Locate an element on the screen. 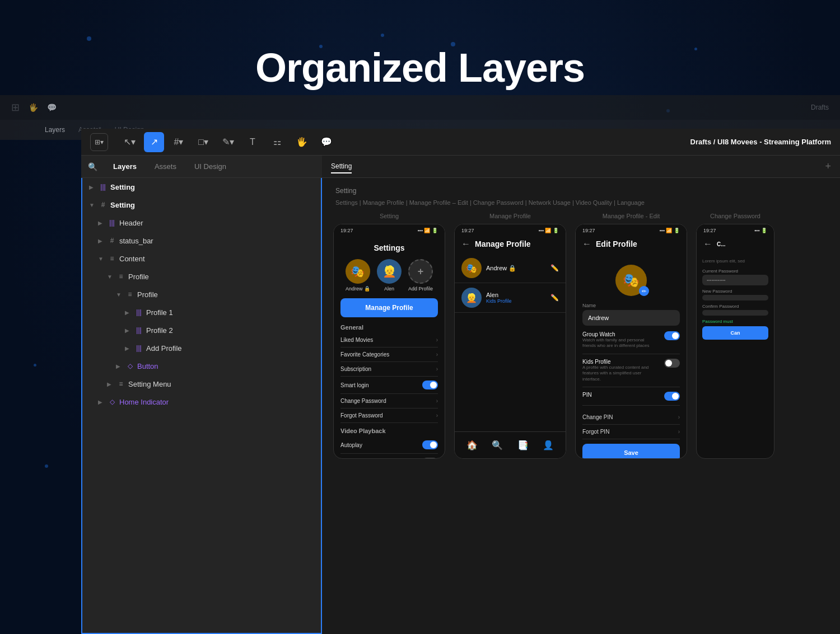 The width and height of the screenshot is (840, 634). edit-profile-content: 🎭 ✏ Name Andrew Group Watch Watch with f… is located at coordinates (631, 356).